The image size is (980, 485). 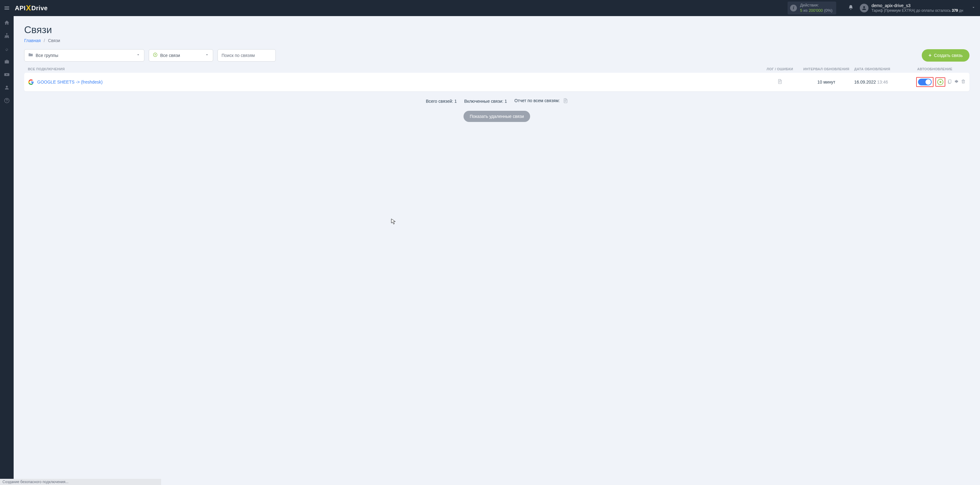 I want to click on sidebar-connections, so click(x=7, y=36).